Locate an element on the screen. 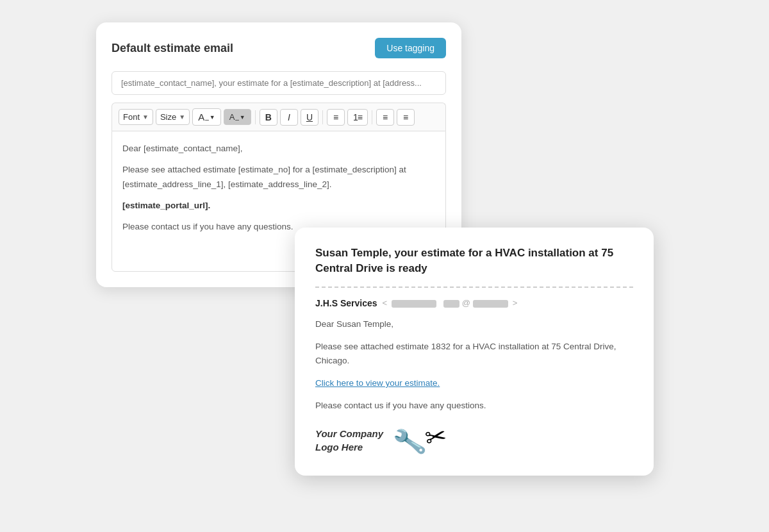  tools-icon: 🔧✂ is located at coordinates (420, 440).